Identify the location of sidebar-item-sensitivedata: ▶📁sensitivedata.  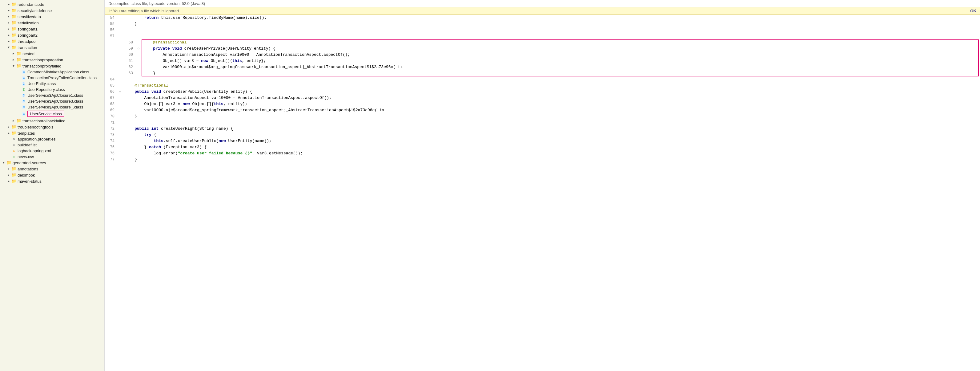
(52, 17).